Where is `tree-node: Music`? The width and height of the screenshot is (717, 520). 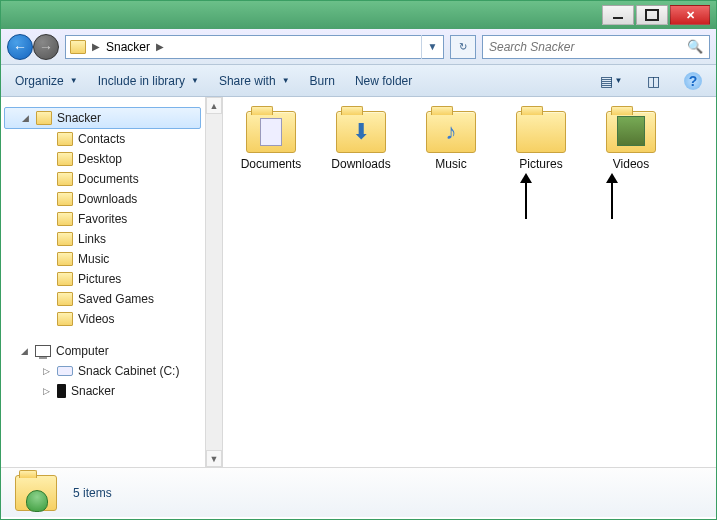 tree-node: Music is located at coordinates (102, 259).